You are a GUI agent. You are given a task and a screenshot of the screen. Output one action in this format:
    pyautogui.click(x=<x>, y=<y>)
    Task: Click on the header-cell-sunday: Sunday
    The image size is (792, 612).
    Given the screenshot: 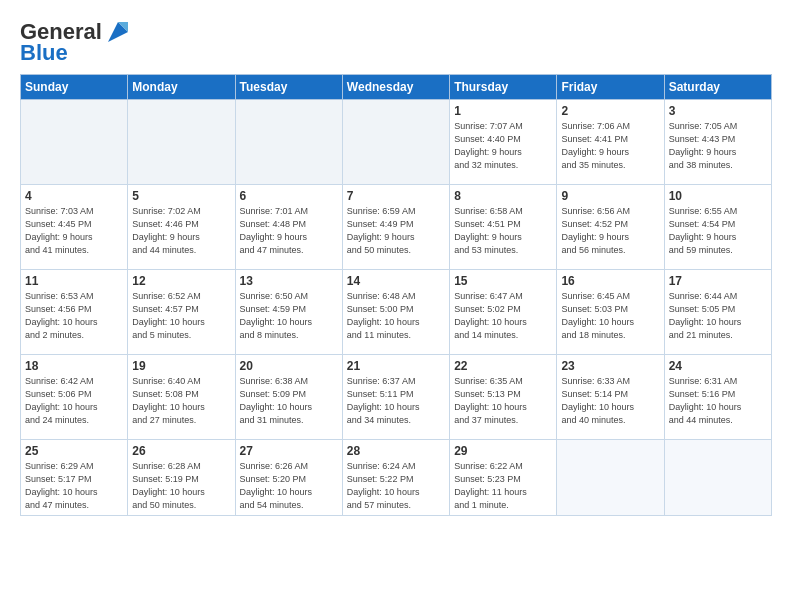 What is the action you would take?
    pyautogui.click(x=74, y=88)
    